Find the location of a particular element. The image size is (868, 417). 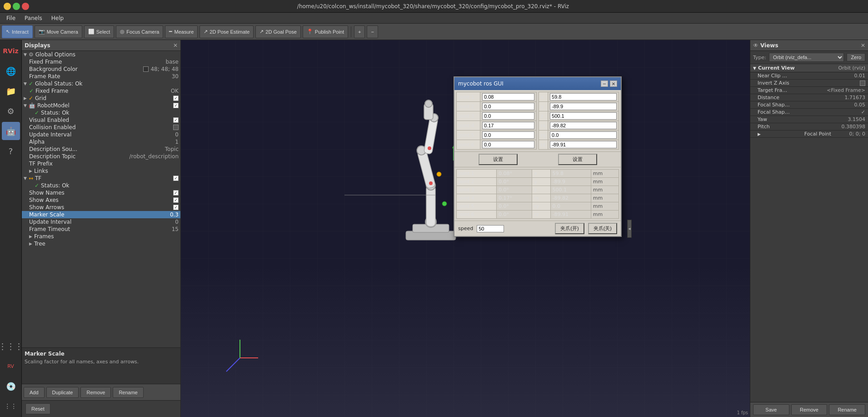

tree-background-color: Background Color 48; 48; 48 is located at coordinates (101, 69).